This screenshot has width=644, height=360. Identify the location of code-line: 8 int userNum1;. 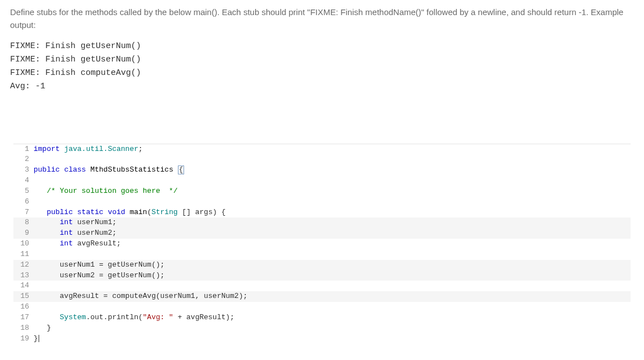
(322, 222).